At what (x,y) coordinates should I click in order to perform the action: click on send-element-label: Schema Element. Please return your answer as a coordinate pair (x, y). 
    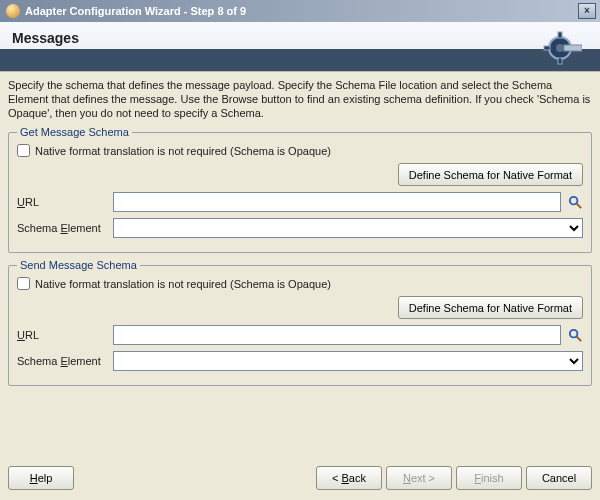
    Looking at the image, I should click on (62, 361).